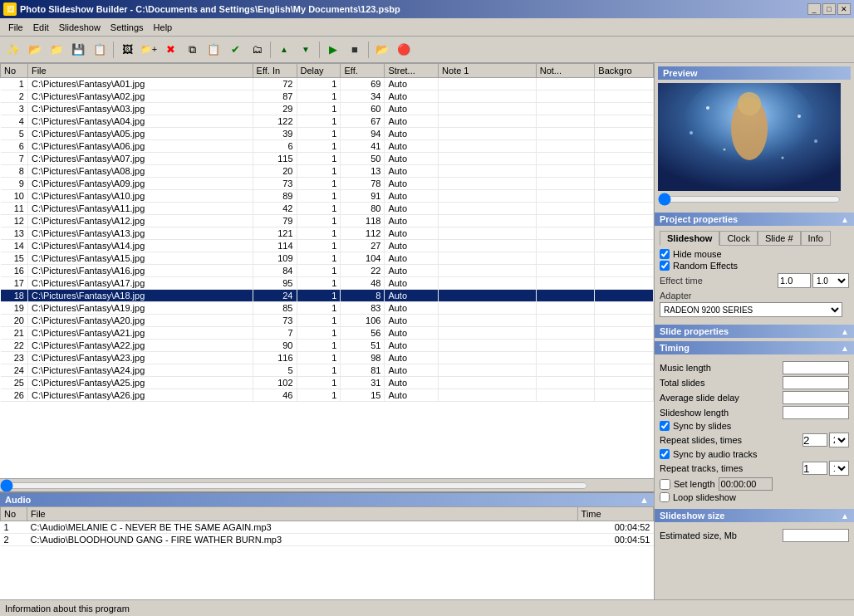  What do you see at coordinates (665, 254) in the screenshot?
I see `hide-mouse-checkbox` at bounding box center [665, 254].